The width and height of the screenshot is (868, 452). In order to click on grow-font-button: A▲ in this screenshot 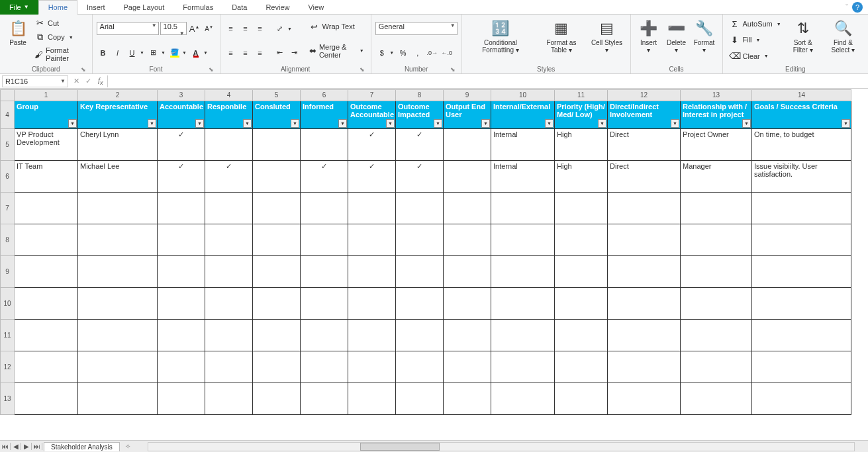, I will do `click(195, 28)`.